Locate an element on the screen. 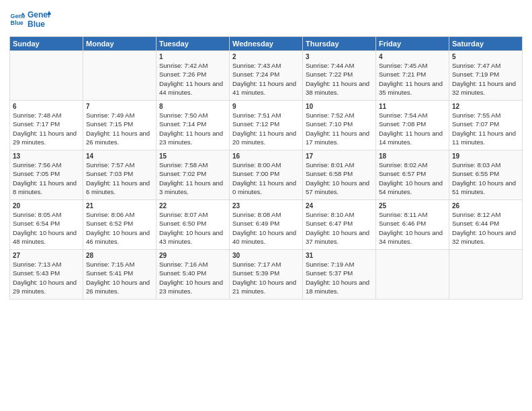  calendar-cell: 19Sunrise: 8:03 AMSunset: 6:55 PMDayligh… is located at coordinates (486, 175).